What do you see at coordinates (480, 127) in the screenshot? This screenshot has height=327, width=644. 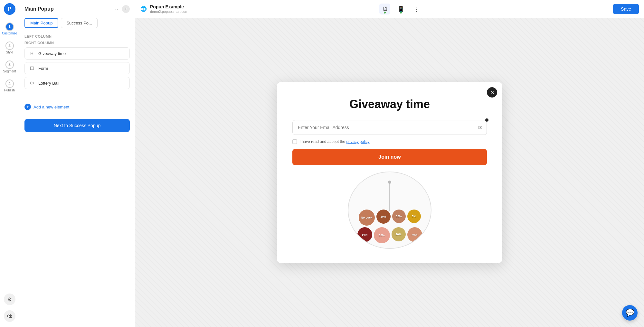 I see `email-icon: ✉` at bounding box center [480, 127].